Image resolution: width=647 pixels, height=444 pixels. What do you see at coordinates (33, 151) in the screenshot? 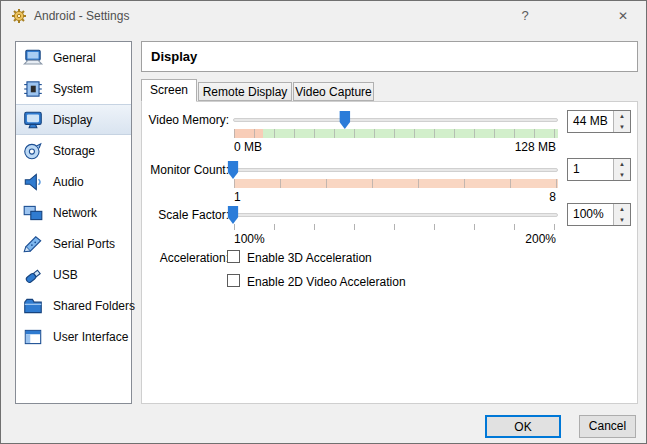
I see `storage-icon` at bounding box center [33, 151].